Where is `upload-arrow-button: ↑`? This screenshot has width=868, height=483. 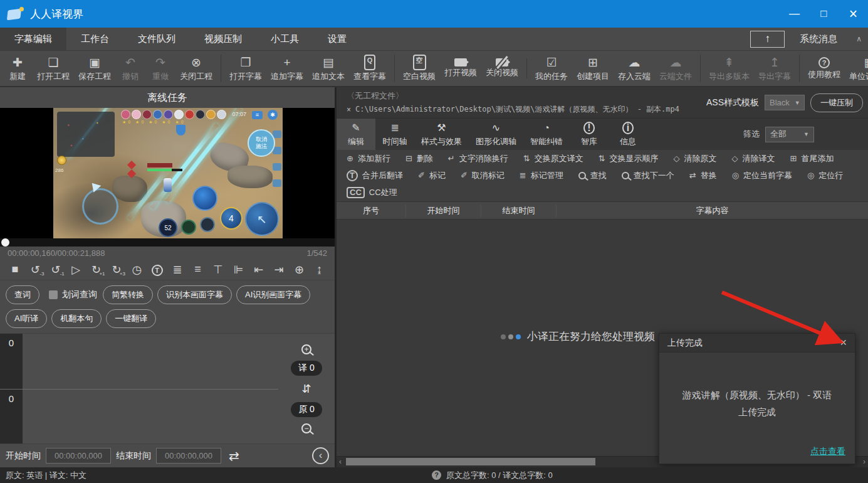 upload-arrow-button: ↑ is located at coordinates (767, 39).